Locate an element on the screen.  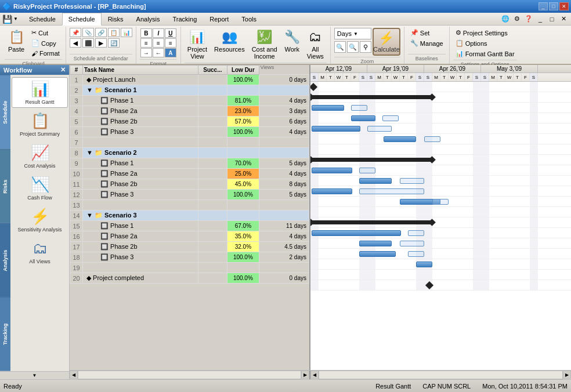
menu-tab-risks: Risks is located at coordinates (116, 19).